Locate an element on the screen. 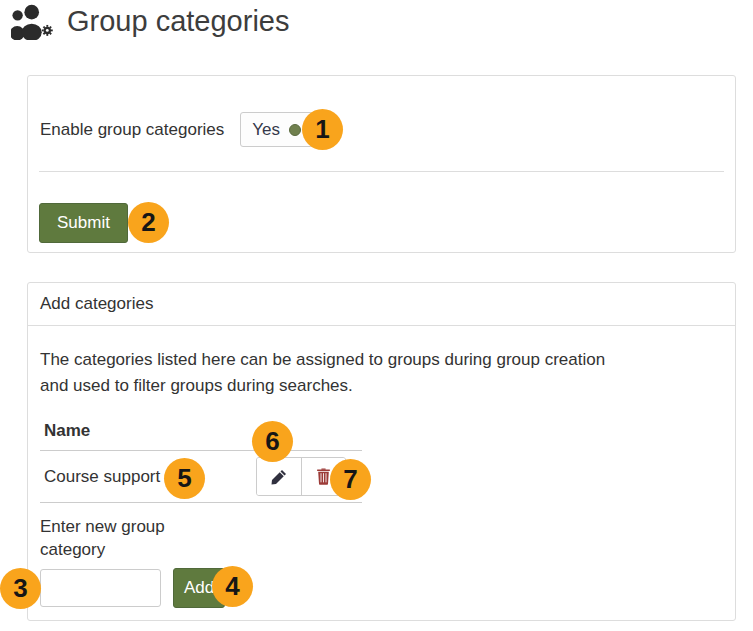 Image resolution: width=753 pixels, height=631 pixels. pencil-icon is located at coordinates (279, 477).